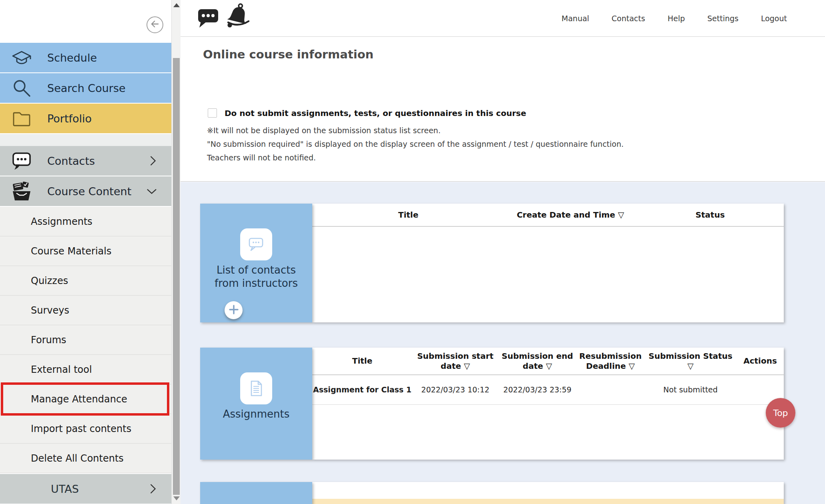  What do you see at coordinates (86, 88) in the screenshot?
I see `sidebar-item-search-course: Search Course` at bounding box center [86, 88].